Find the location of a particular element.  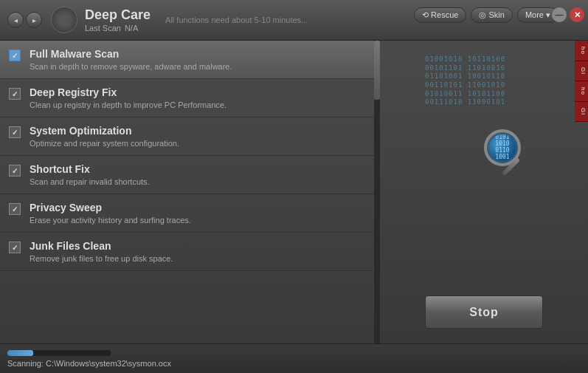

side-tab-4: Gl is located at coordinates (581, 112).